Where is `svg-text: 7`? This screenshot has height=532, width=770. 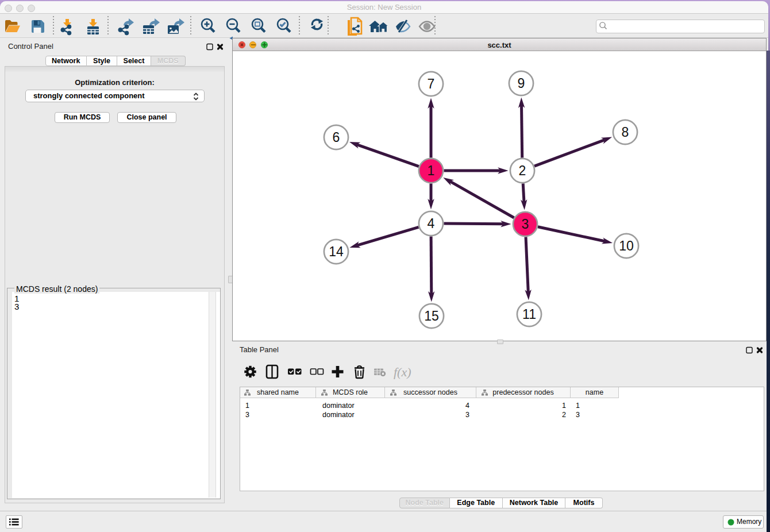
svg-text: 7 is located at coordinates (431, 84).